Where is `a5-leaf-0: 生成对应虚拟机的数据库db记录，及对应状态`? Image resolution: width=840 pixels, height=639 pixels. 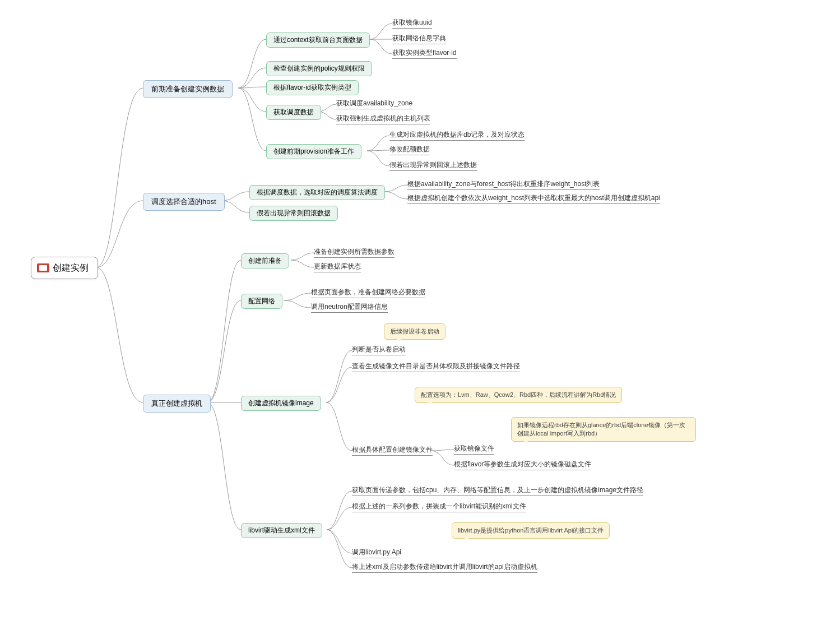 a5-leaf-0: 生成对应虚拟机的数据库db记录，及对应状态 is located at coordinates (457, 136).